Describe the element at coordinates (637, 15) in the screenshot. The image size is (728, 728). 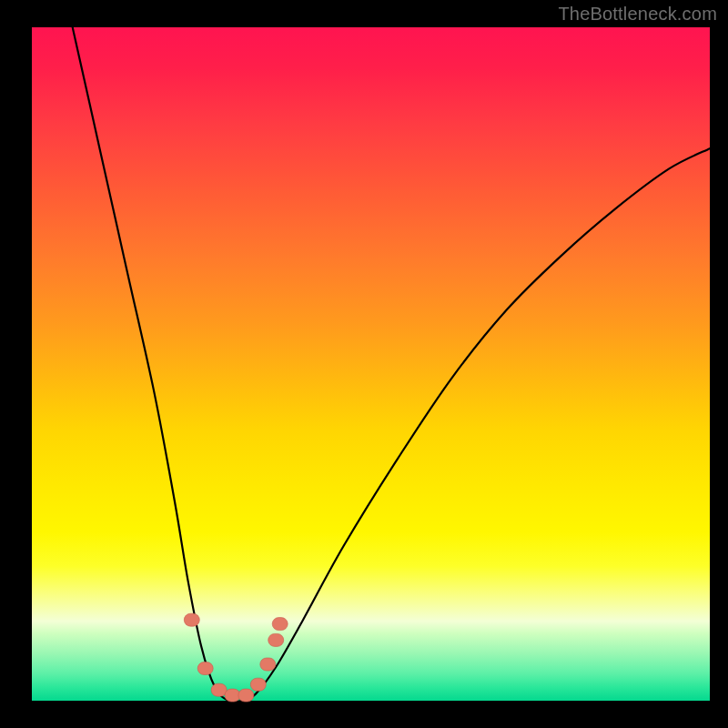
I see `watermark-text: TheBottleneck.com` at that location.